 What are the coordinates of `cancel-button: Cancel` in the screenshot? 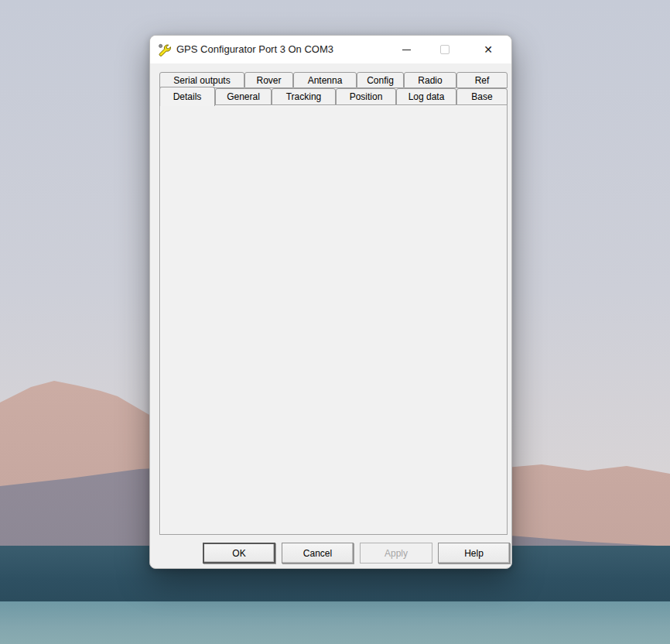 It's located at (317, 553).